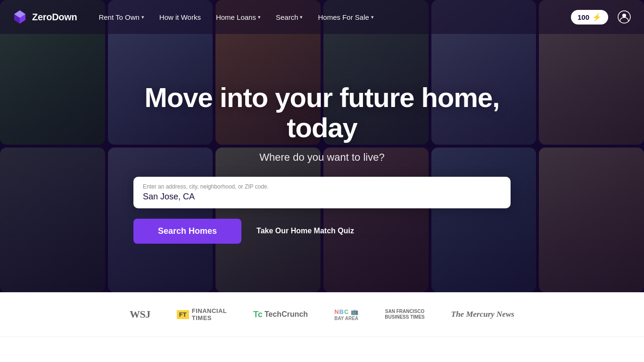 The width and height of the screenshot is (644, 362). I want to click on techcrunch-icon: Tc, so click(258, 315).